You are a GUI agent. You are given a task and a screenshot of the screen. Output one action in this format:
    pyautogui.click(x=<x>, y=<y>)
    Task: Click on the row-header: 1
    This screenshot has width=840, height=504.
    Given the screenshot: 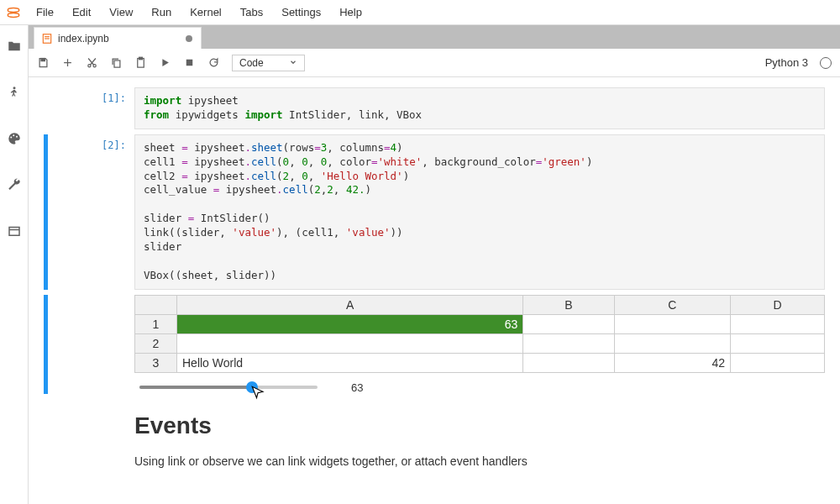 What is the action you would take?
    pyautogui.click(x=156, y=324)
    